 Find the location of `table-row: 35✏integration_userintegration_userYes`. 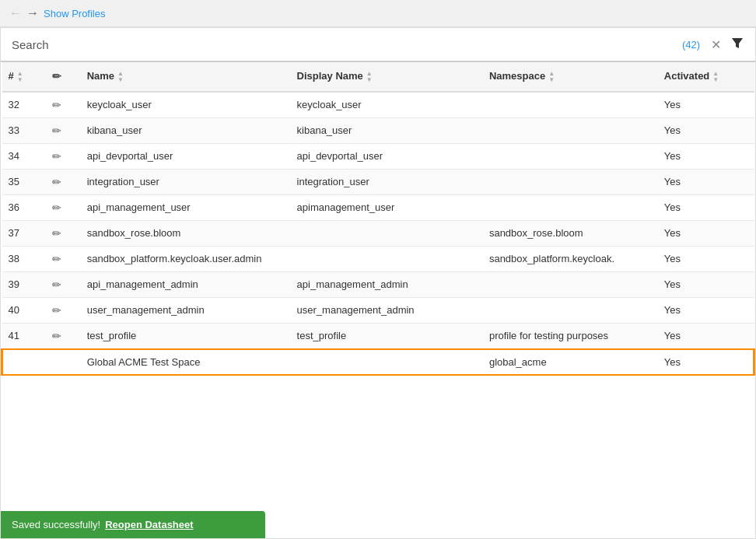

table-row: 35✏integration_userintegration_userYes is located at coordinates (378, 182).